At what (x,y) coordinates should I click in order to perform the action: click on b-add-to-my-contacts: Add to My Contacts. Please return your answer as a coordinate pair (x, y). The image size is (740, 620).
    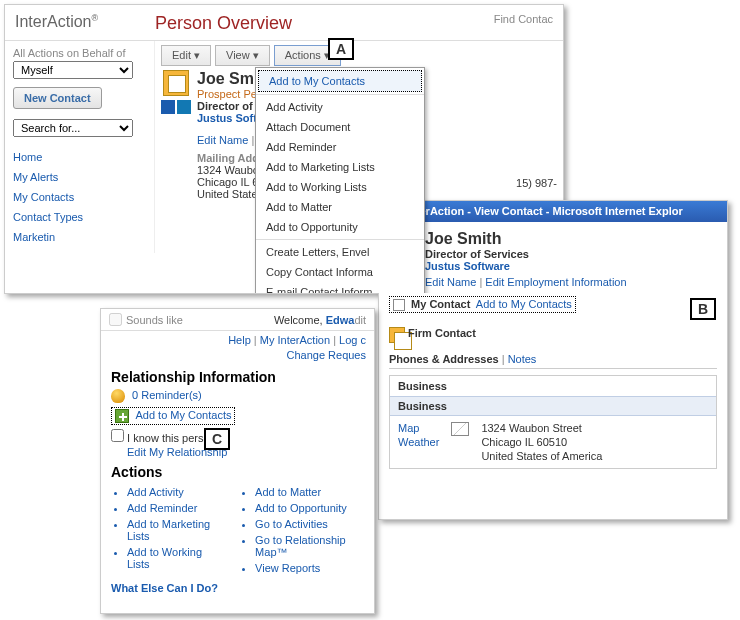
    Looking at the image, I should click on (524, 304).